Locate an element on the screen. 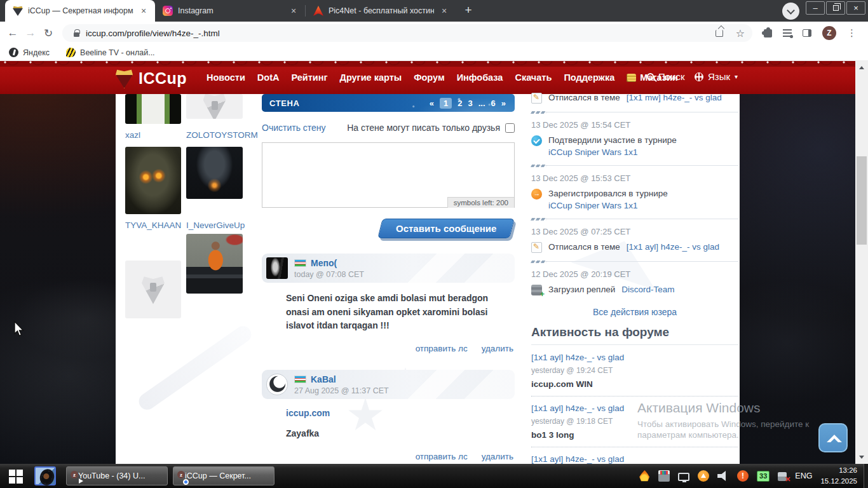 Image resolution: width=868 pixels, height=488 pixels. scrollbar-down-arrow is located at coordinates (862, 458).